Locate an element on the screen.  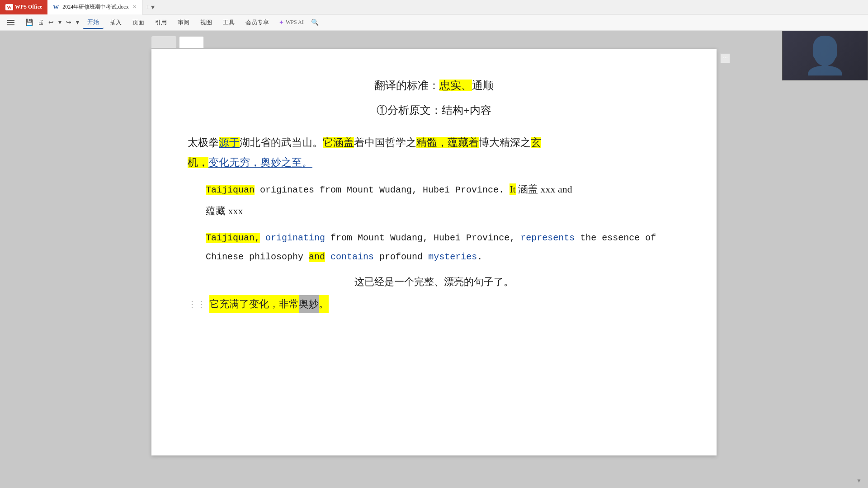
page-tabs is located at coordinates (178, 42).